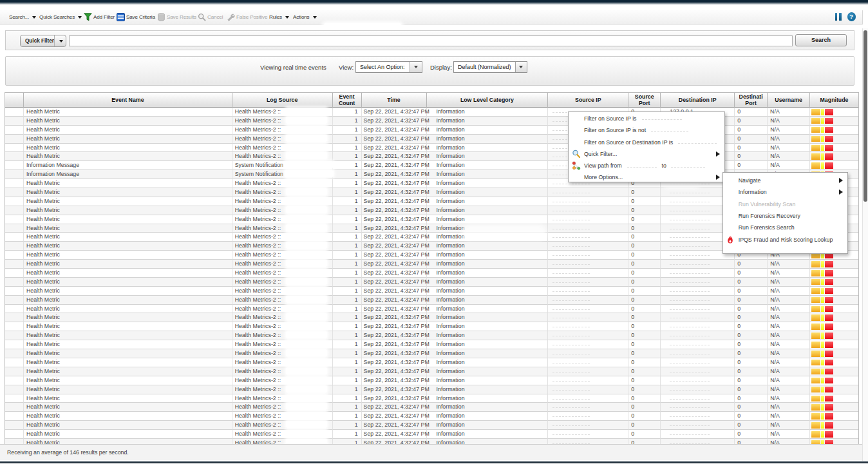 The height and width of the screenshot is (464, 868). I want to click on table-row: Information MessageSystem Notification1S…, so click(431, 166).